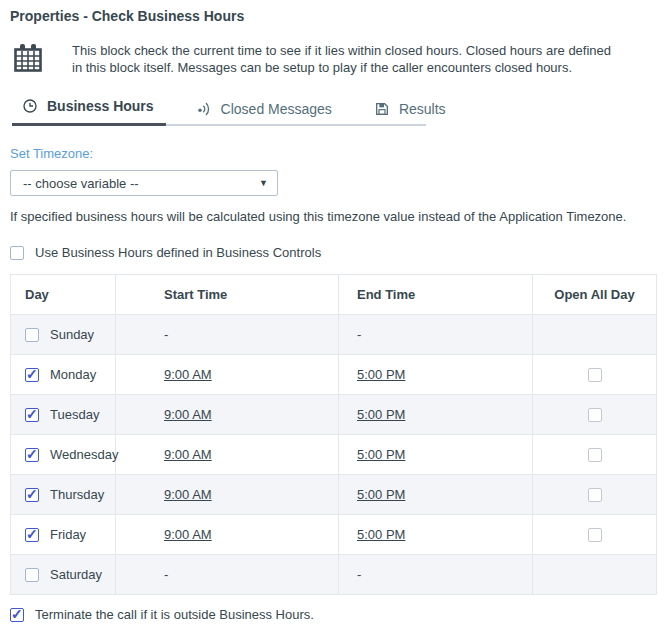 The width and height of the screenshot is (666, 632). I want to click on save-icon, so click(382, 109).